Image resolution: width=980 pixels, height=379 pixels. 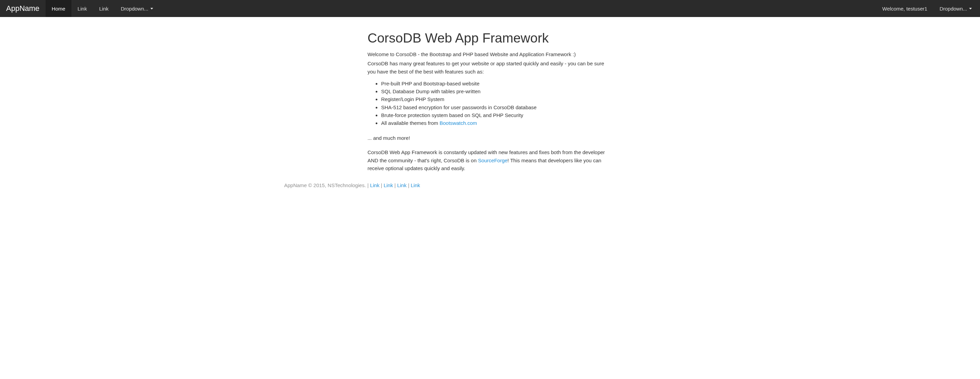 I want to click on list-item-themes: All available themes from Bootswatch.com, so click(x=497, y=123).